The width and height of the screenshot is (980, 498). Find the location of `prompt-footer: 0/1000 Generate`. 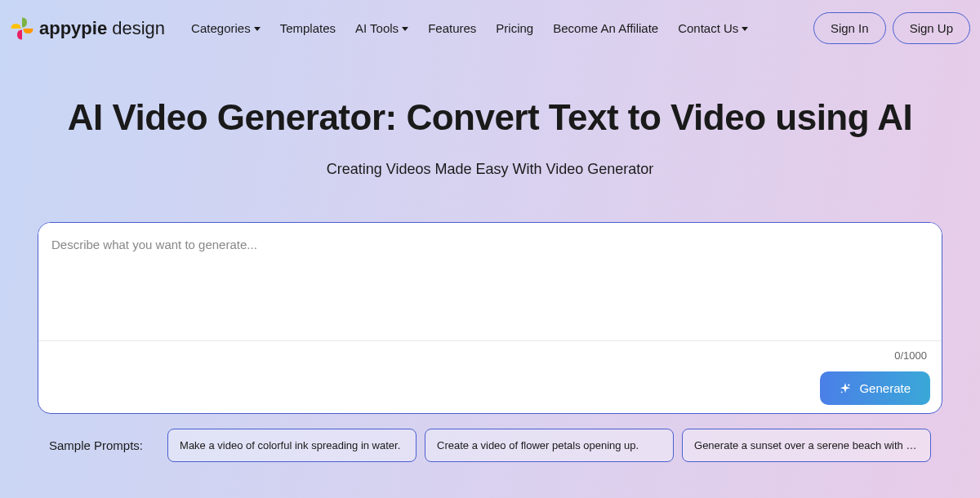

prompt-footer: 0/1000 Generate is located at coordinates (490, 377).